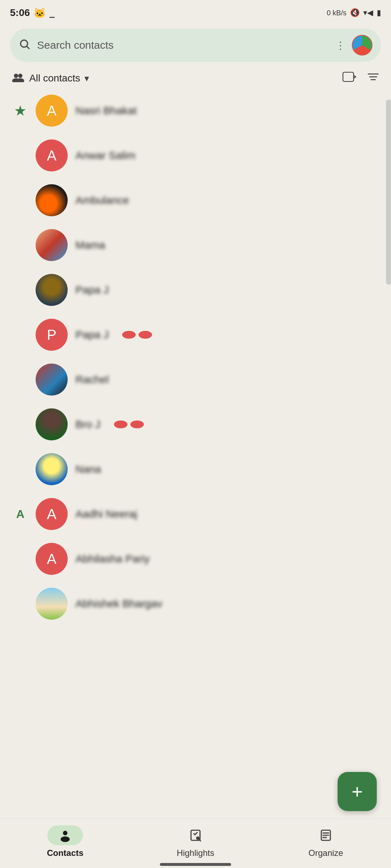 This screenshot has width=391, height=868. What do you see at coordinates (196, 44) in the screenshot?
I see `search-bar-container: Search contacts ⋮` at bounding box center [196, 44].